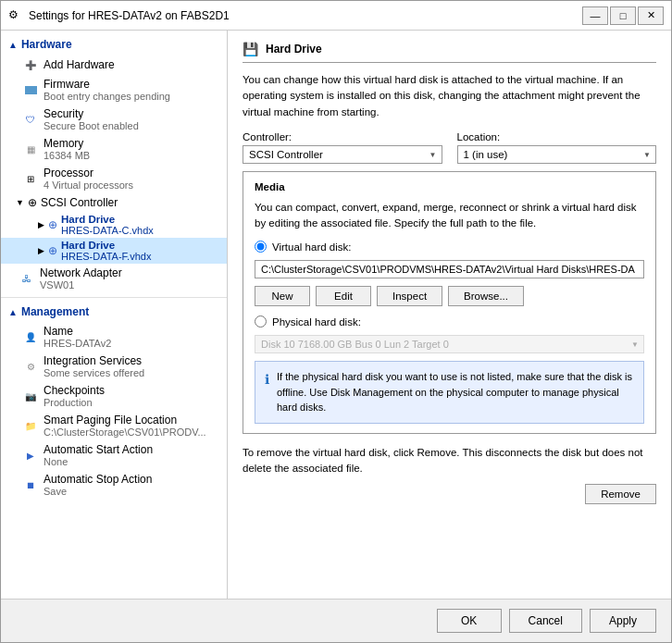 The height and width of the screenshot is (643, 672). What do you see at coordinates (282, 296) in the screenshot?
I see `new-button: New` at bounding box center [282, 296].